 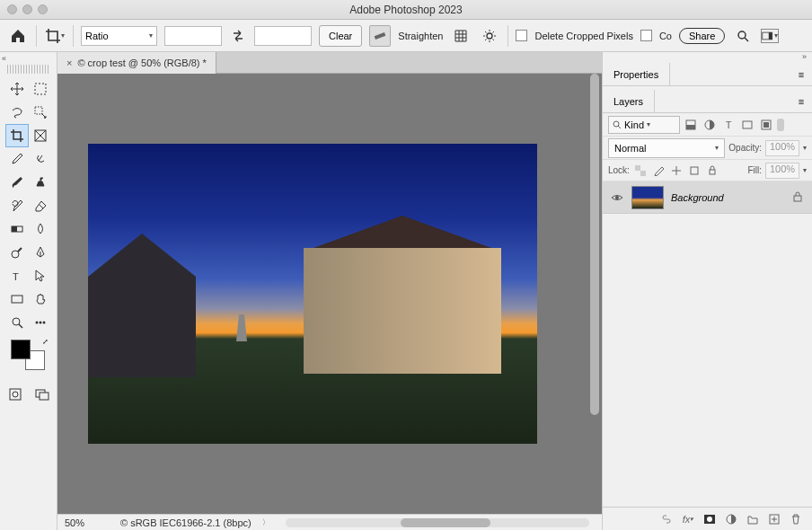 I want to click on filter-shape-icon, so click(x=747, y=125).